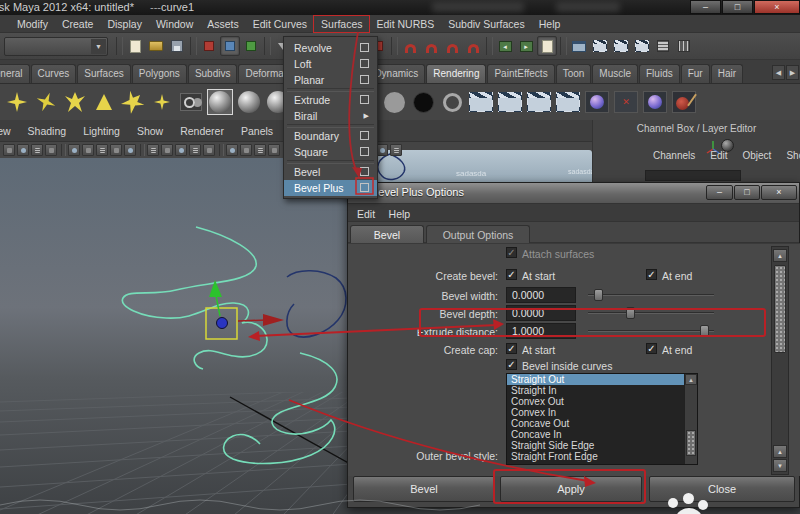 This screenshot has height=514, width=800. What do you see at coordinates (46, 102) in the screenshot?
I see `directional-light-button` at bounding box center [46, 102].